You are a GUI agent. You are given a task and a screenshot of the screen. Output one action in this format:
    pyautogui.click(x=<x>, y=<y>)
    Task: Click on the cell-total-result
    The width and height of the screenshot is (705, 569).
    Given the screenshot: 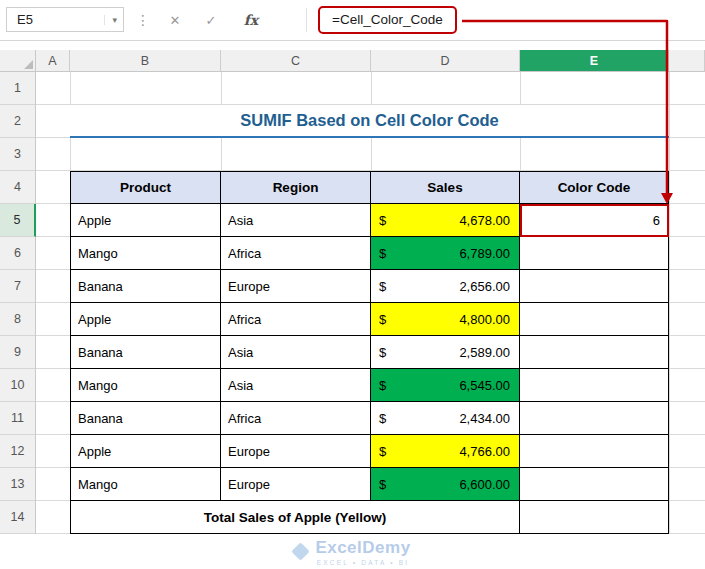 What is the action you would take?
    pyautogui.click(x=594, y=518)
    